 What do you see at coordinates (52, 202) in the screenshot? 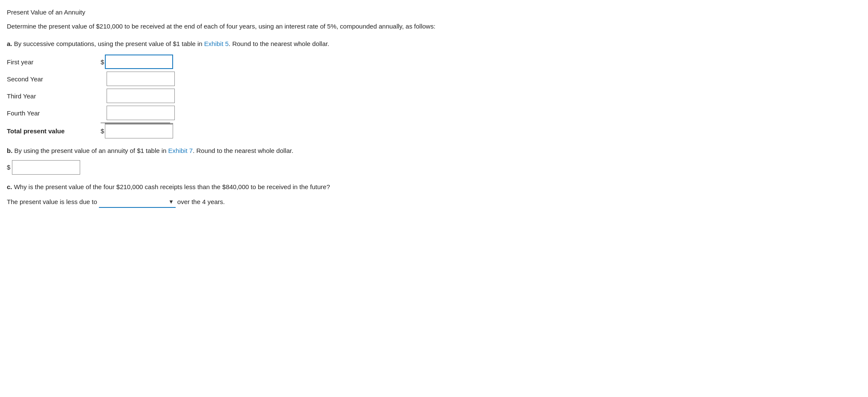
I see `sentence-before: The present value is less due to` at bounding box center [52, 202].